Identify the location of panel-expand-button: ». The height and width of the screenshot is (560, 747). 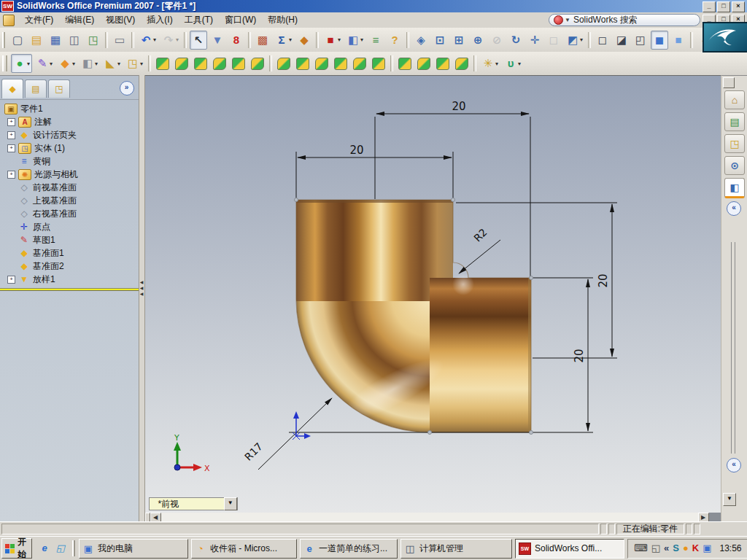
(127, 88).